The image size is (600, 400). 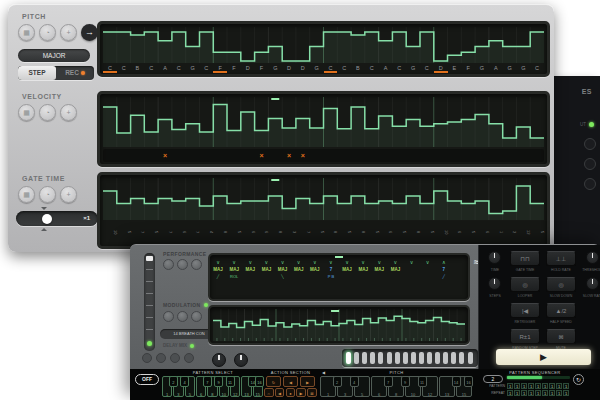 What do you see at coordinates (339, 325) in the screenshot?
I see `modulation-step-display` at bounding box center [339, 325].